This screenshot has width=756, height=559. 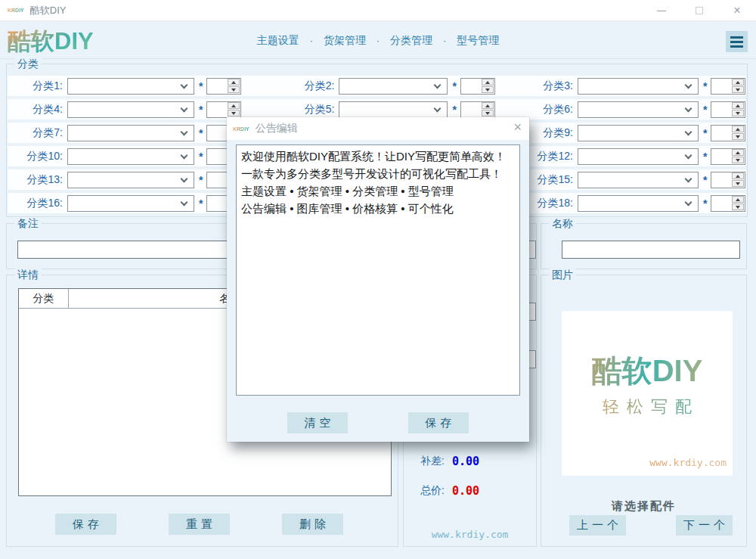 What do you see at coordinates (736, 42) in the screenshot?
I see `menu-button` at bounding box center [736, 42].